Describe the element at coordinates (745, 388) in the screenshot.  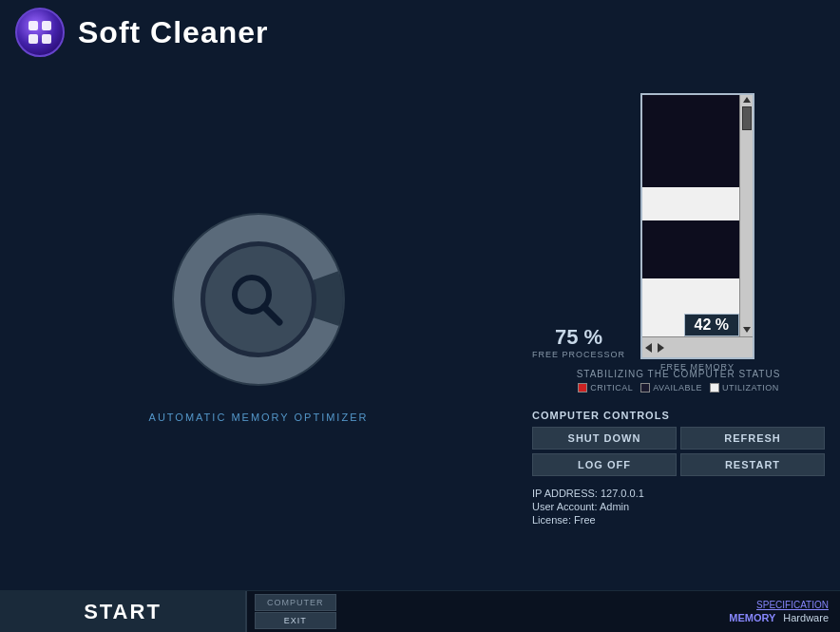
I see `legend-utilization: UTILIZATION` at that location.